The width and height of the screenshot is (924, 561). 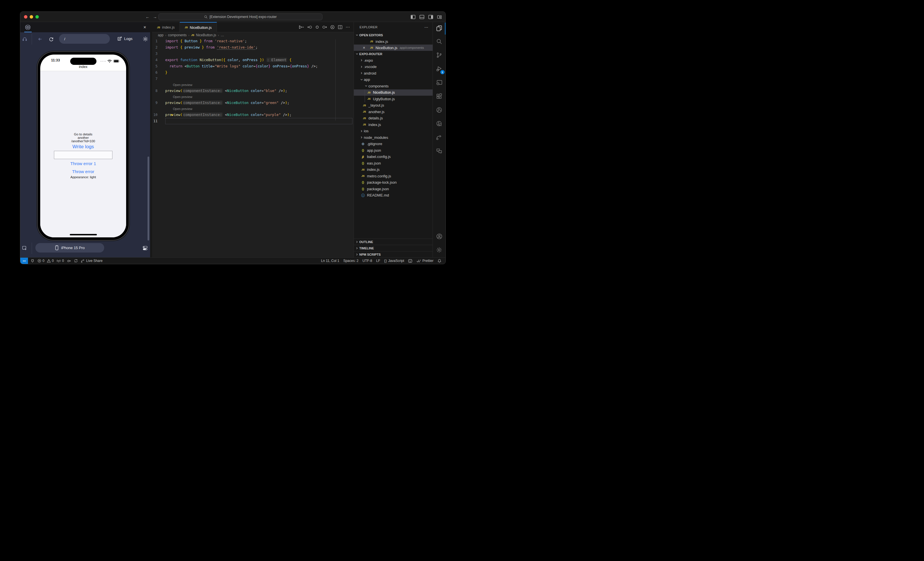 I want to click on eol-sequence: LF, so click(x=378, y=261).